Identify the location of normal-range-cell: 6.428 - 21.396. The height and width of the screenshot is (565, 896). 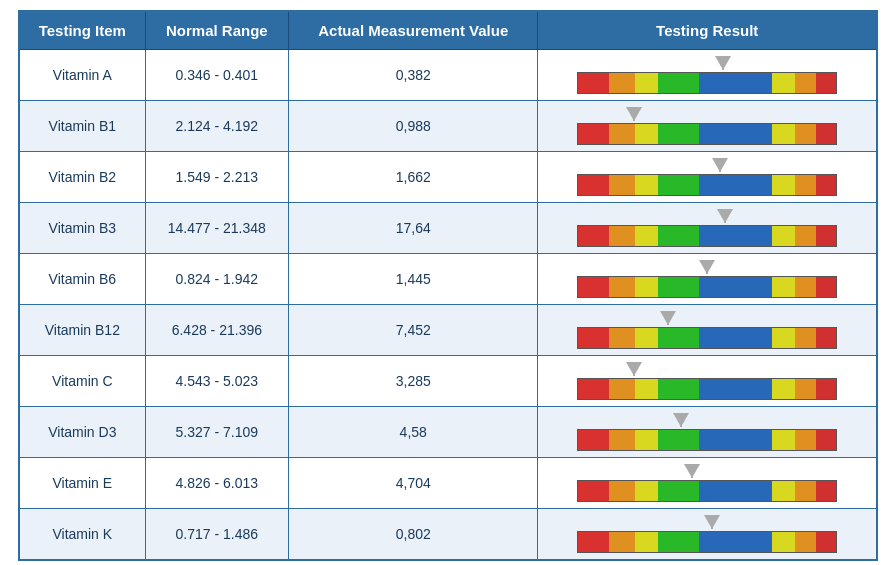
(216, 330).